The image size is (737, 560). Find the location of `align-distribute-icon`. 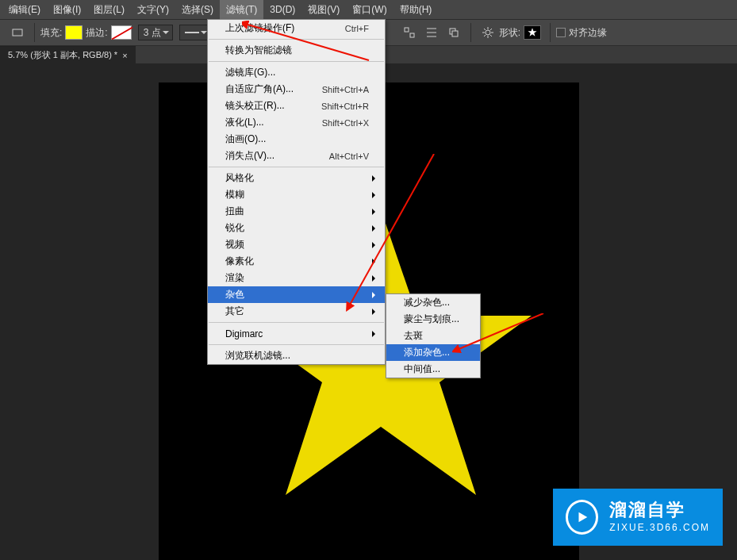

align-distribute-icon is located at coordinates (432, 33).